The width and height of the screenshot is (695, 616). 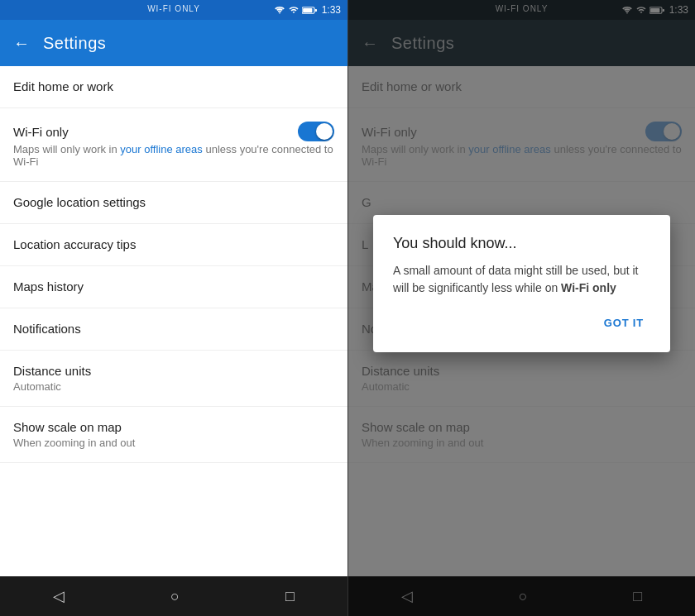 I want to click on info-dialog: You should know... A small amount of dat…, so click(x=521, y=284).